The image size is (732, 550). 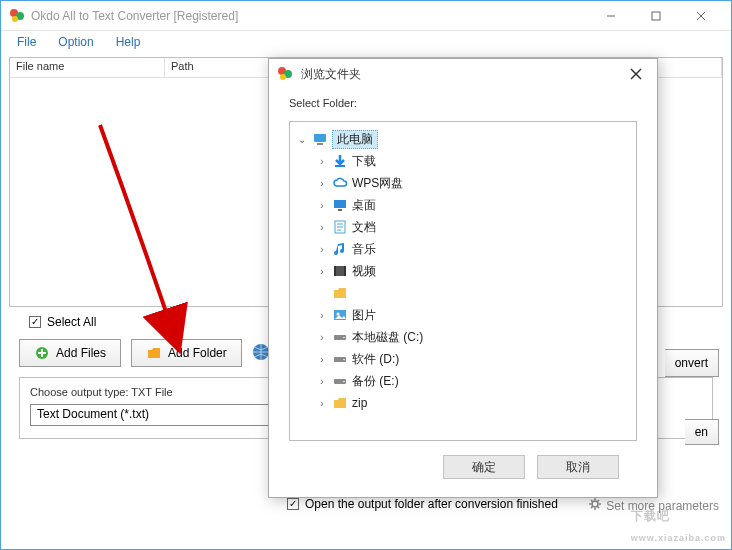 What do you see at coordinates (700, 16) in the screenshot?
I see `close-button` at bounding box center [700, 16].